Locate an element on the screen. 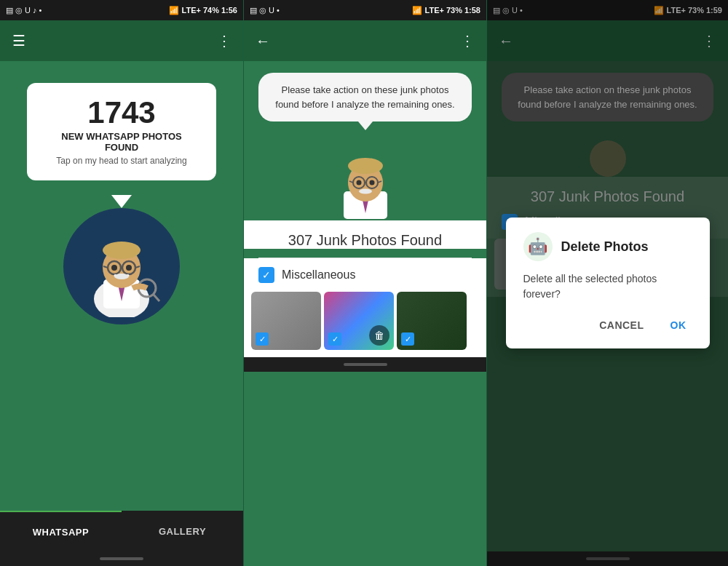 The image size is (728, 566). status-icon-chat2: ◎ is located at coordinates (263, 10).